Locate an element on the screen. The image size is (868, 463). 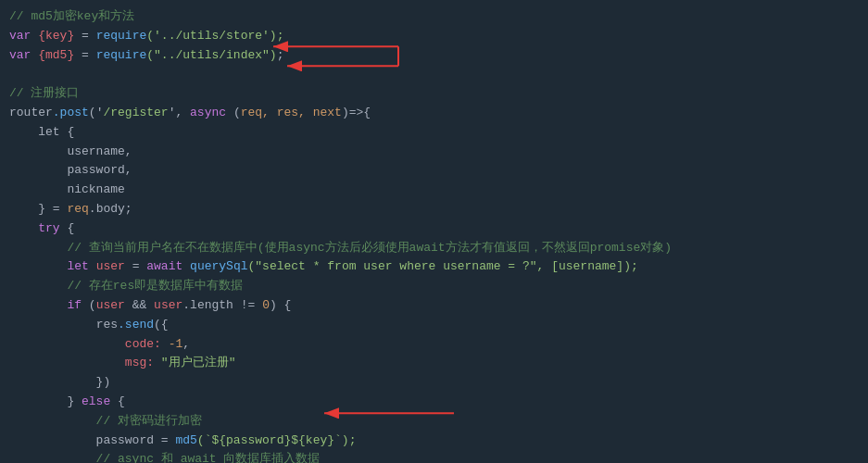
code-line-20: }) is located at coordinates (434, 383).